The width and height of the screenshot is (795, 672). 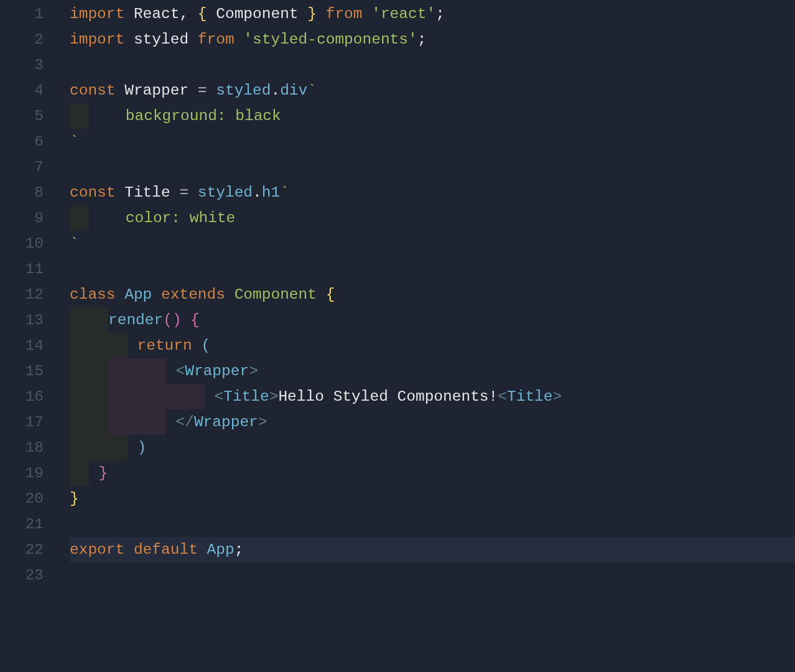 I want to click on code-line: render() {, so click(x=432, y=320).